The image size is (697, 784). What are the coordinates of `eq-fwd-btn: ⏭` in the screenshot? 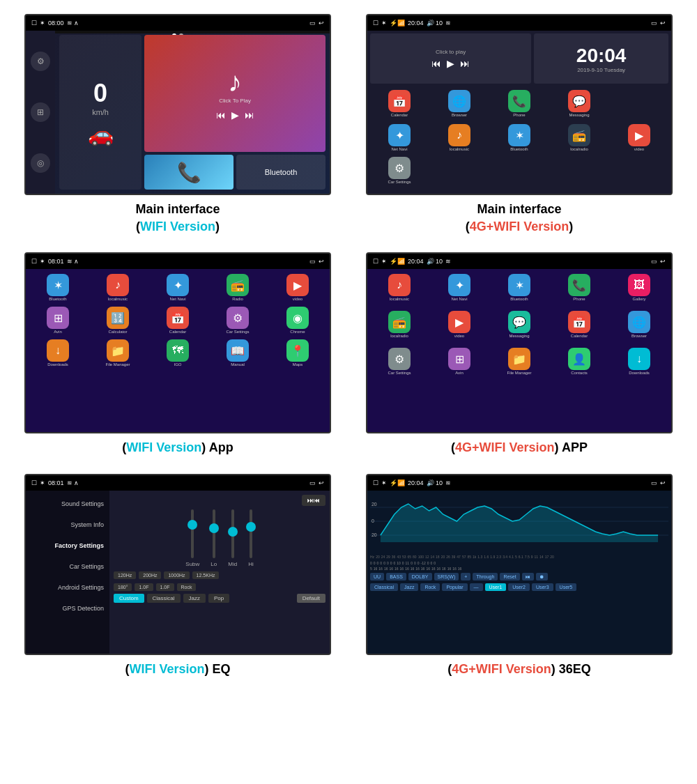 It's located at (528, 577).